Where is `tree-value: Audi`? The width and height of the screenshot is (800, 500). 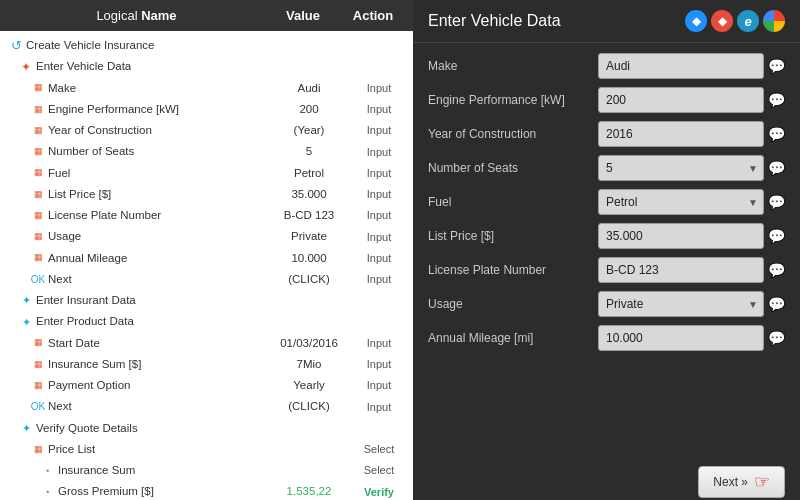
tree-value: Audi is located at coordinates (309, 88).